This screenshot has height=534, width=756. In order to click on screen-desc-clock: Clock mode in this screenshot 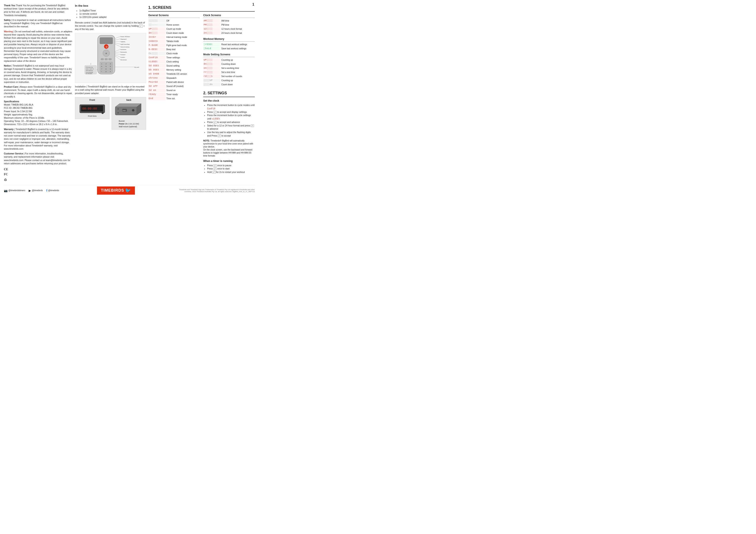, I will do `click(172, 54)`.